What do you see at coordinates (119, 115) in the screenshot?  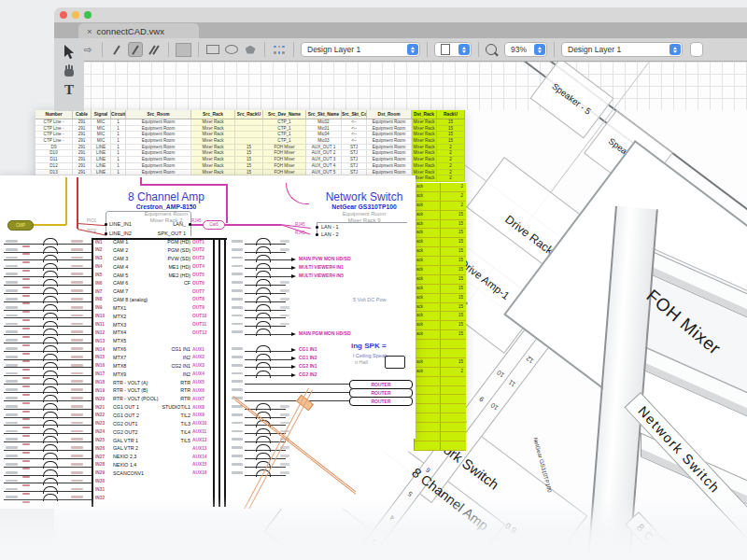 I see `table-header-cell: Circuit` at bounding box center [119, 115].